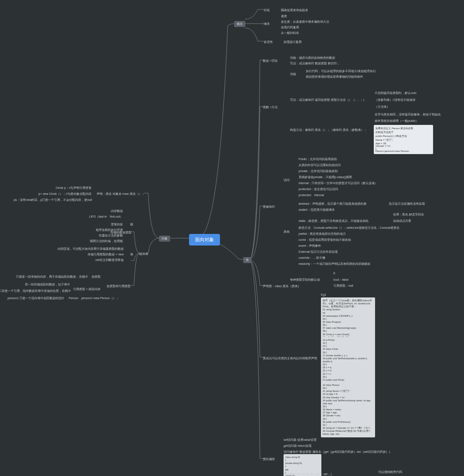 The image size is (464, 476). What do you see at coordinates (297, 446) in the screenshot?
I see `n: get访问器 return实现` at bounding box center [297, 446].